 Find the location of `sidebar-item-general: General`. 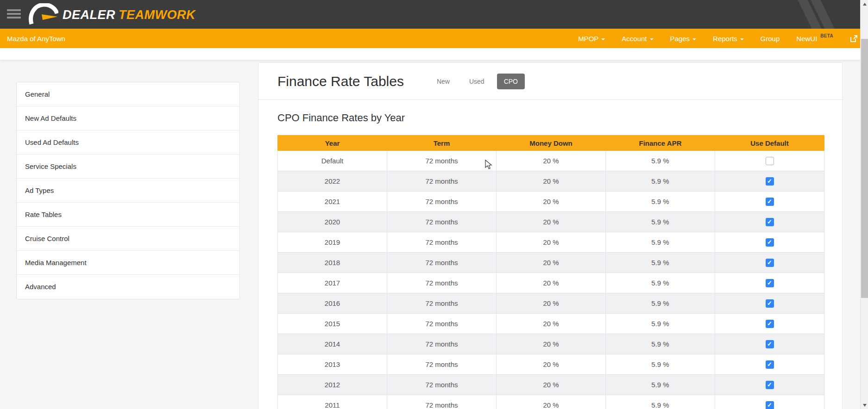

sidebar-item-general: General is located at coordinates (128, 94).